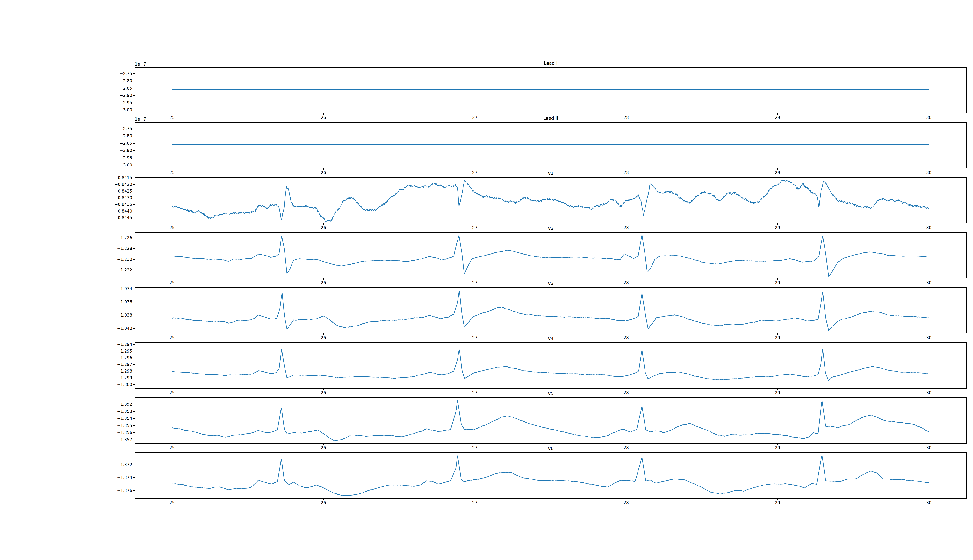 This screenshot has width=973, height=560. Describe the element at coordinates (551, 228) in the screenshot. I see `subplot-title-v2: V2` at that location.